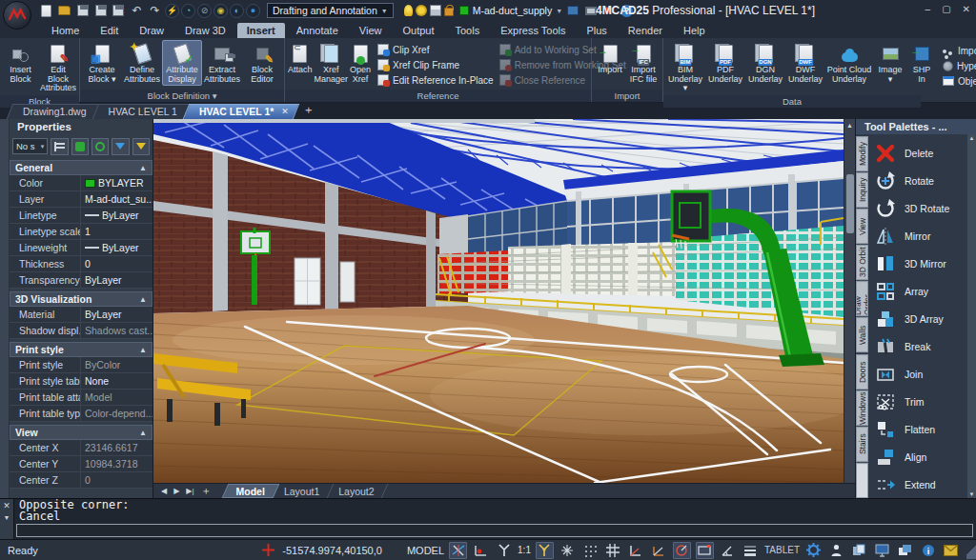 The height and width of the screenshot is (560, 976). Describe the element at coordinates (408, 10) in the screenshot. I see `layer-on-icon` at that location.